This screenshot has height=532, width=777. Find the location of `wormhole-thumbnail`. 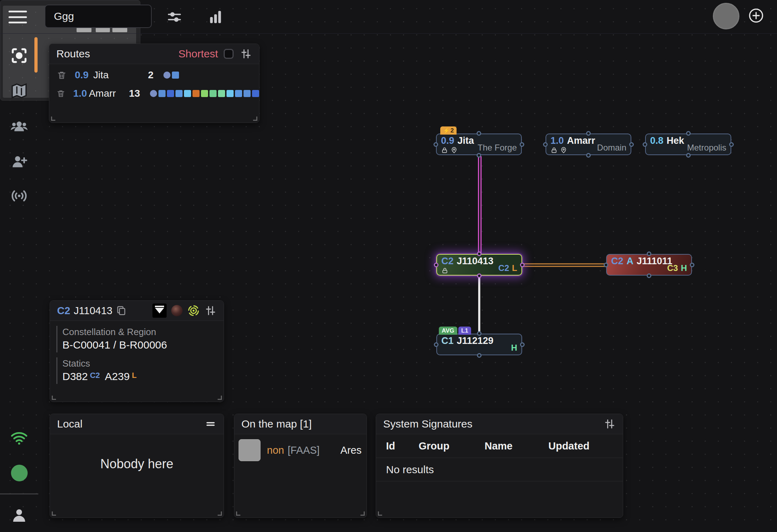

wormhole-thumbnail is located at coordinates (177, 311).